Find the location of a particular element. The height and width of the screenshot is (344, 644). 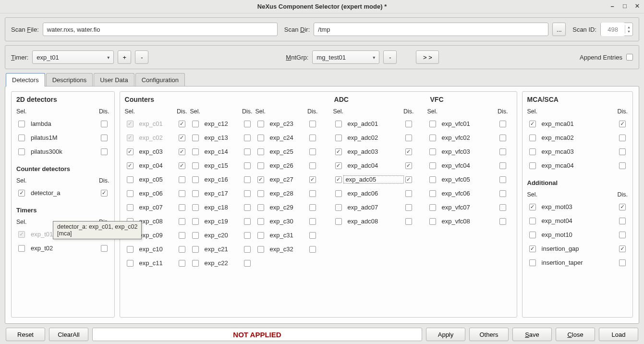

scan-dir-input is located at coordinates (431, 29).